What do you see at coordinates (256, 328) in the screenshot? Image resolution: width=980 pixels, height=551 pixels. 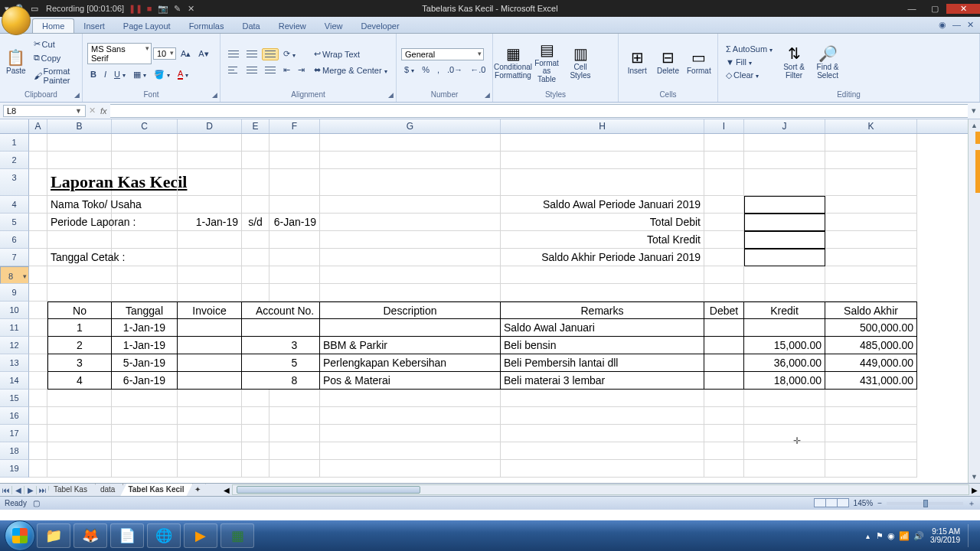 I see `cell-E11` at bounding box center [256, 328].